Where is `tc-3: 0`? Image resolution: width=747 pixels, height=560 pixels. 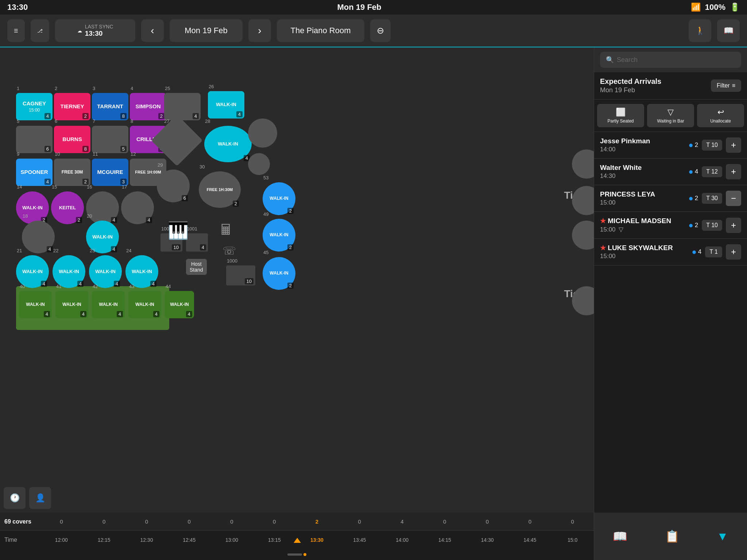 tc-3: 0 is located at coordinates (189, 521).